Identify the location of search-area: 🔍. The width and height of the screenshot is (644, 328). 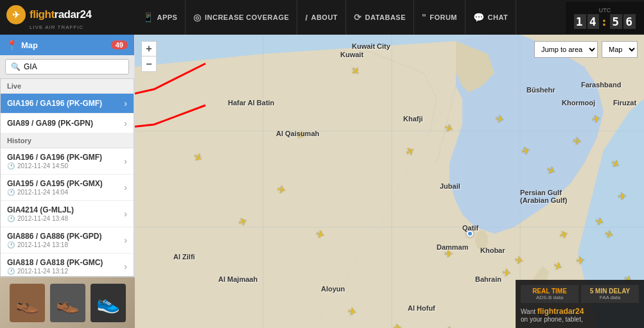
(67, 67).